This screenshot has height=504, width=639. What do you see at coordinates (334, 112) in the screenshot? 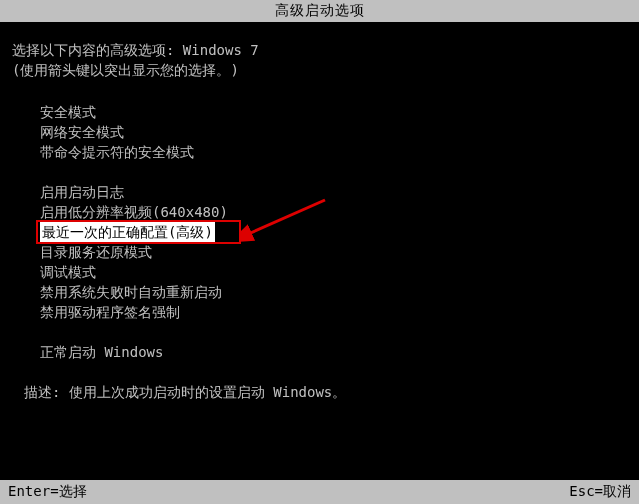
I see `menu-item-safe-mode: 安全模式` at bounding box center [334, 112].